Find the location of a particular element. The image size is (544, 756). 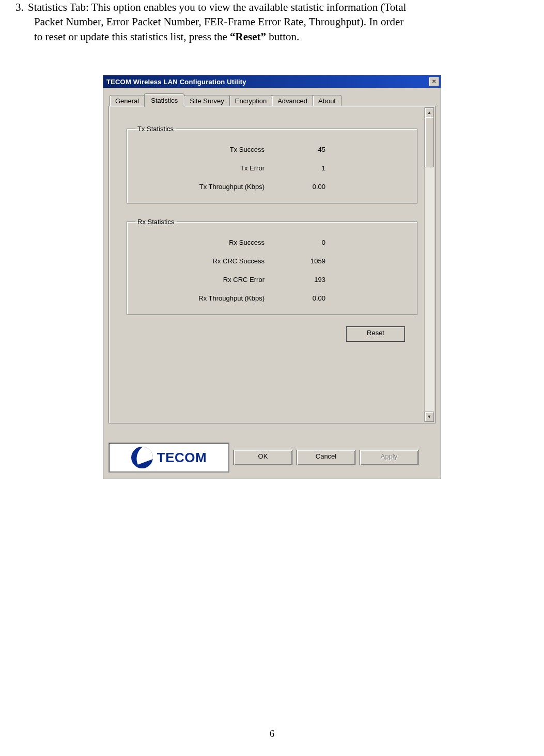

rx-statistics-group: Rx Statistics Rx Success 0 Rx CRC Succes… is located at coordinates (272, 266).